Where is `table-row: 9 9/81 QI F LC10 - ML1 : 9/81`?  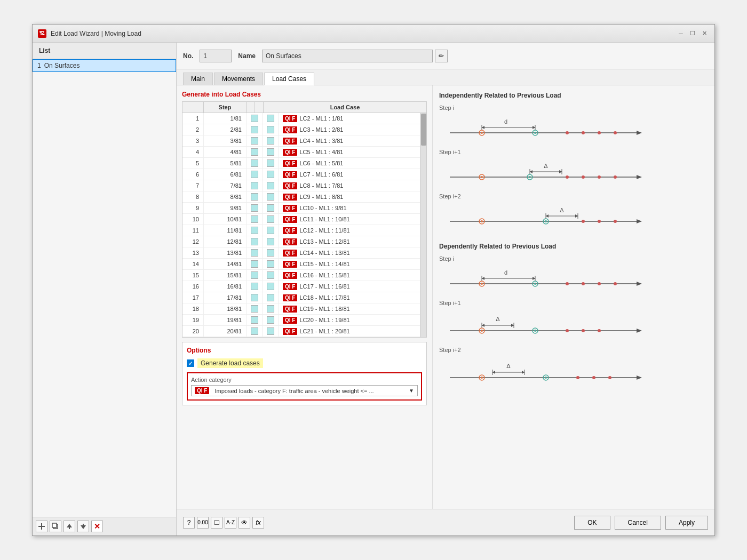
table-row: 9 9/81 QI F LC10 - ML1 : 9/81 is located at coordinates (304, 208).